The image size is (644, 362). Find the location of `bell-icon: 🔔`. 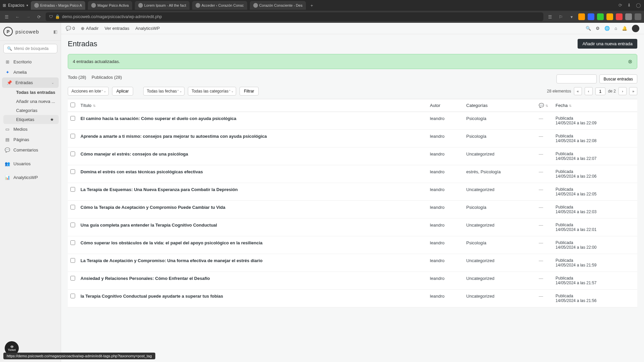

bell-icon: 🔔 is located at coordinates (625, 28).